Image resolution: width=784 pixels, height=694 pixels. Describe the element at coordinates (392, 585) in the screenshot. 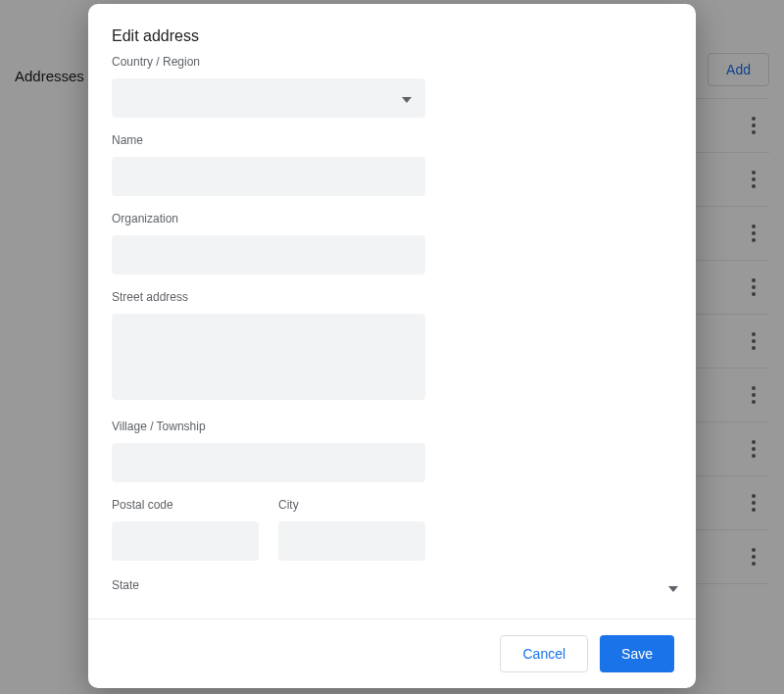

I see `state-label: State` at that location.